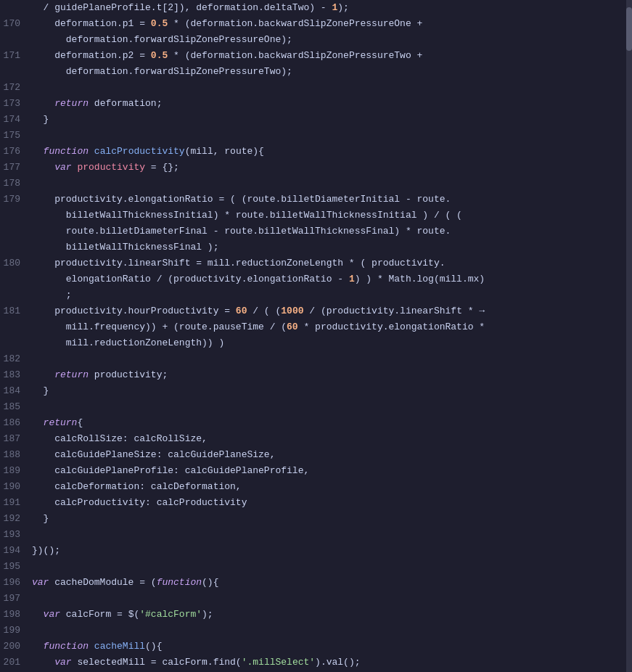  What do you see at coordinates (313, 311) in the screenshot?
I see `table-row: 181 productivity.hourProductivity = 60 /…` at bounding box center [313, 311].